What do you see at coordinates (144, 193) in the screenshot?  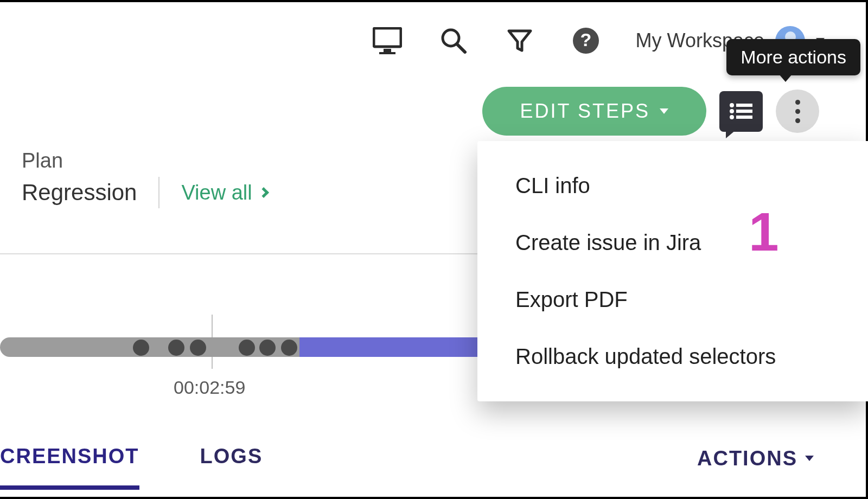 I see `plan-name-row: Regression View all` at bounding box center [144, 193].